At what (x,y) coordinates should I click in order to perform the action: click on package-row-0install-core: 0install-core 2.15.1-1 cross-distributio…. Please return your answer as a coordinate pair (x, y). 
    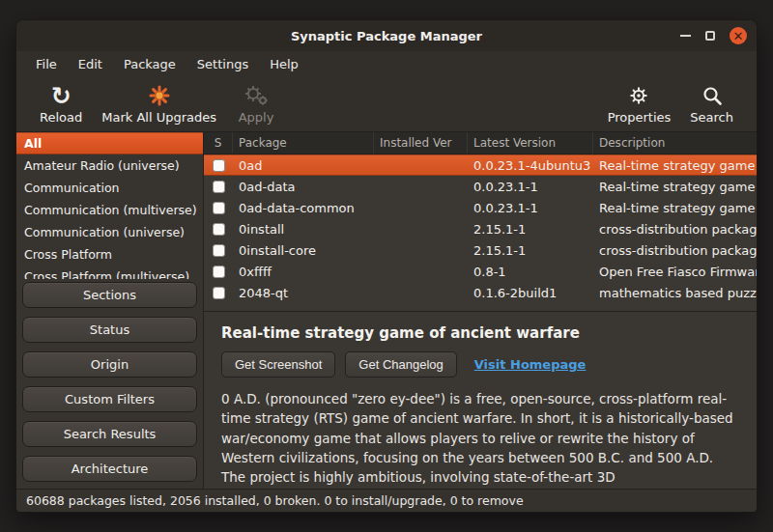
    Looking at the image, I should click on (480, 250).